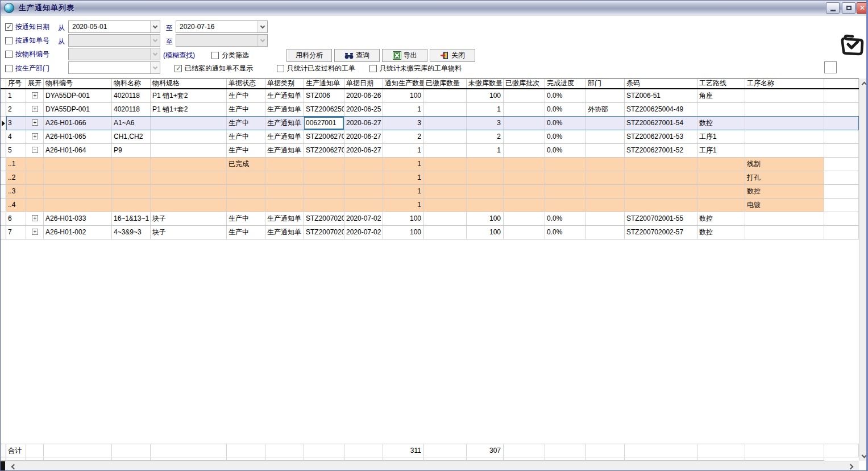  What do you see at coordinates (404, 451) in the screenshot?
I see `cell-notify-qty: 311` at bounding box center [404, 451].